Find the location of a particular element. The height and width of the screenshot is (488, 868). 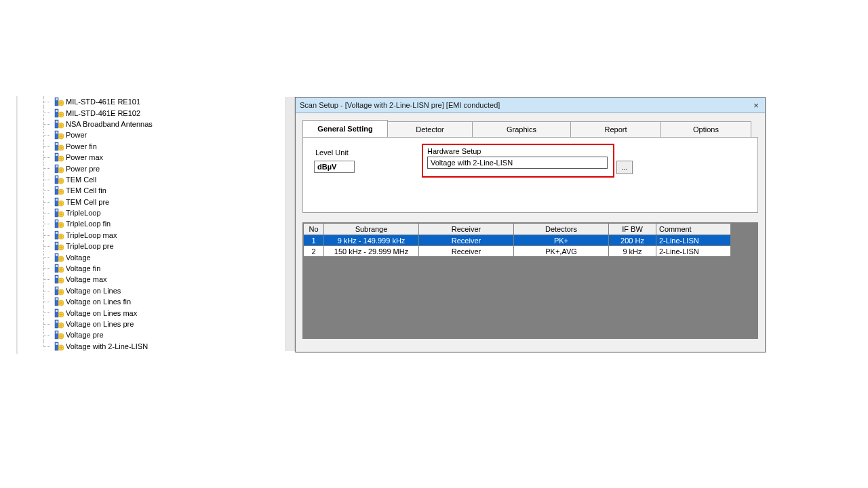

level-unit-field: dBµV is located at coordinates (334, 167).